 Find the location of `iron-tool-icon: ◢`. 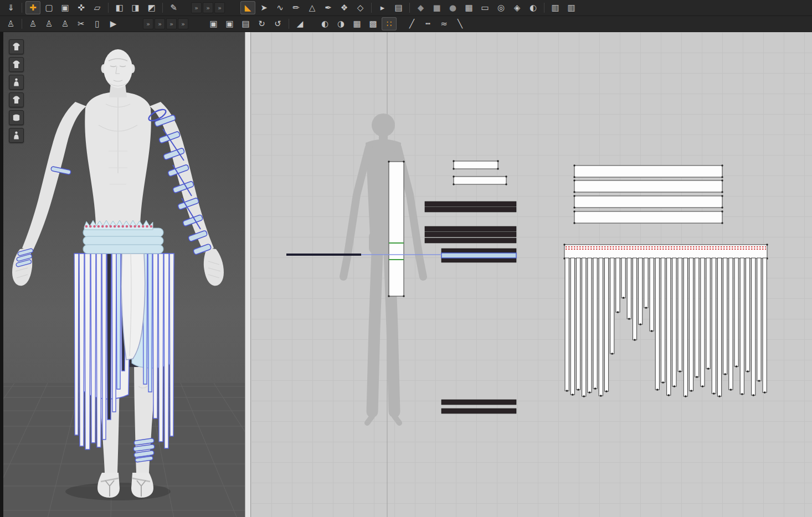

iron-tool-icon: ◢ is located at coordinates (300, 24).